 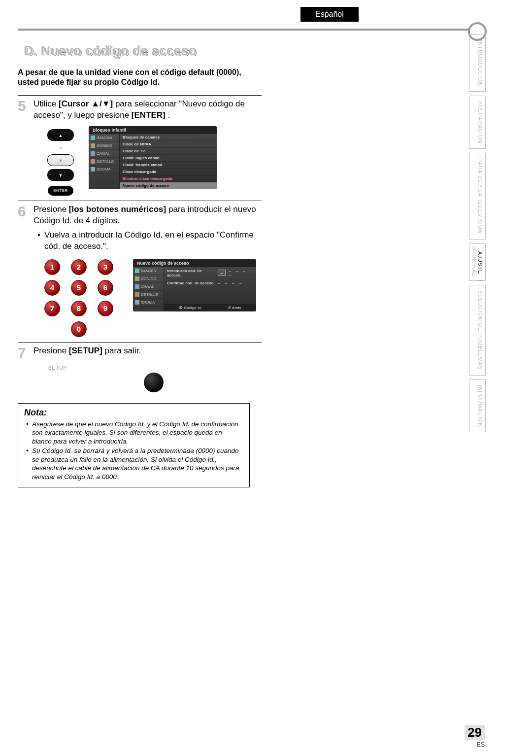 I want to click on osd-item: Clase de TV, so click(x=168, y=151).